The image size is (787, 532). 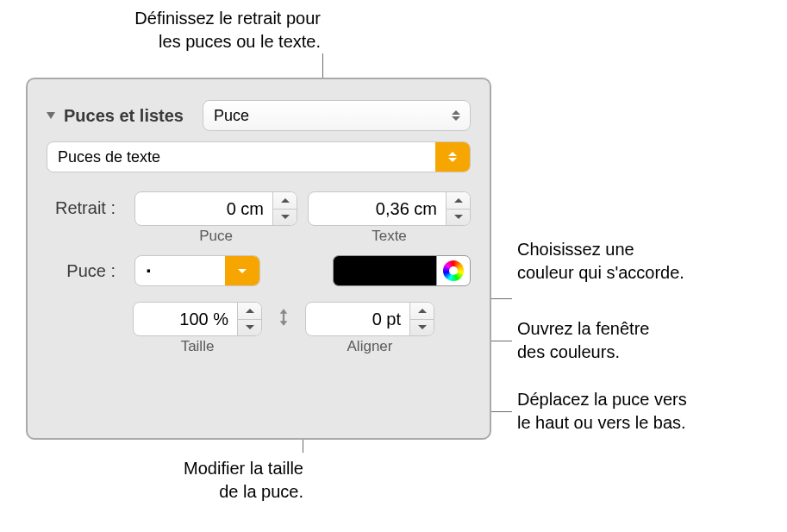 What do you see at coordinates (51, 116) in the screenshot?
I see `disclosure-triangle-icon` at bounding box center [51, 116].